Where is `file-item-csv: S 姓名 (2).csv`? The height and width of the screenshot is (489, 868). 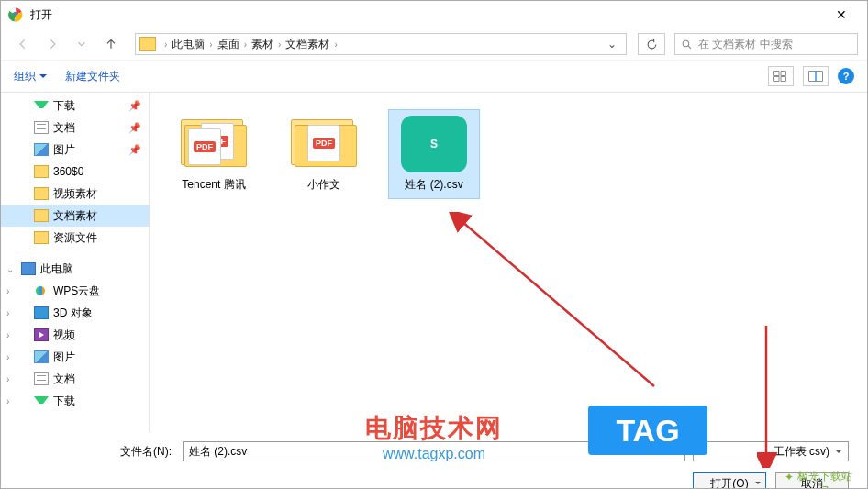 file-item-csv: S 姓名 (2).csv is located at coordinates (434, 154).